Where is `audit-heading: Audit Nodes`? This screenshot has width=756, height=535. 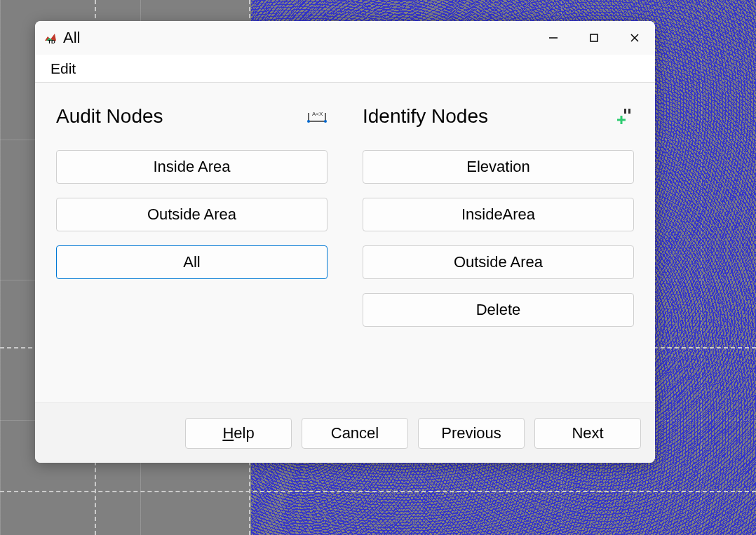
audit-heading: Audit Nodes is located at coordinates (109, 116).